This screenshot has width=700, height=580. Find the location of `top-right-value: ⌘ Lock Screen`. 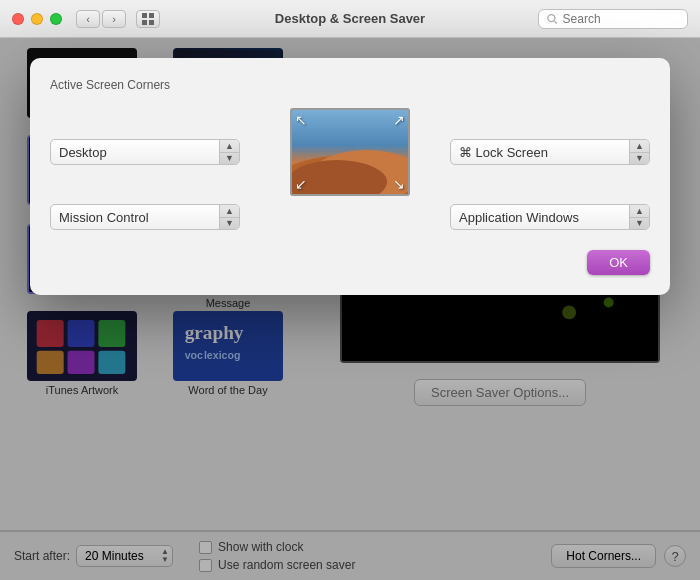

top-right-value: ⌘ Lock Screen is located at coordinates (504, 152).